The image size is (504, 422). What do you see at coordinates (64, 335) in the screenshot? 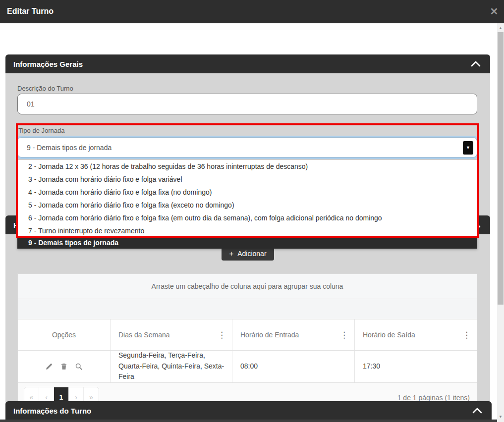
I see `column-header-opcoes: Opções` at bounding box center [64, 335].